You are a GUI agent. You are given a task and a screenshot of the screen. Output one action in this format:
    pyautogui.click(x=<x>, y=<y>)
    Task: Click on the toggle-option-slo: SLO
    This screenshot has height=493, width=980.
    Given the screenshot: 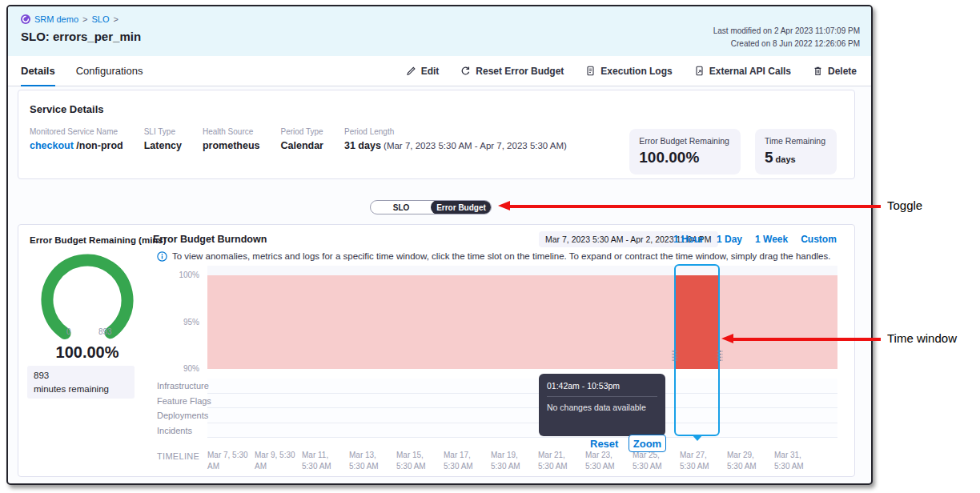 What is the action you would take?
    pyautogui.click(x=401, y=207)
    